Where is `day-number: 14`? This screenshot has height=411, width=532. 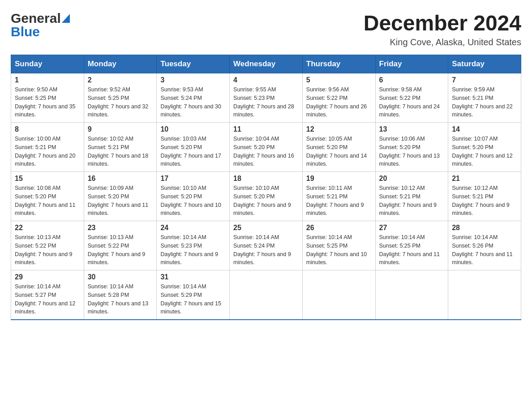 day-number: 14 is located at coordinates (485, 129).